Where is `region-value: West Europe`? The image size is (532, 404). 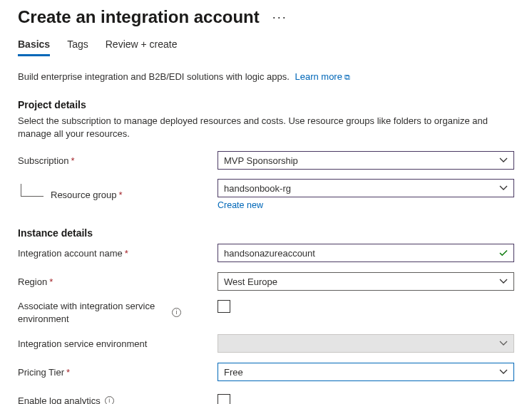 region-value: West Europe is located at coordinates (251, 282).